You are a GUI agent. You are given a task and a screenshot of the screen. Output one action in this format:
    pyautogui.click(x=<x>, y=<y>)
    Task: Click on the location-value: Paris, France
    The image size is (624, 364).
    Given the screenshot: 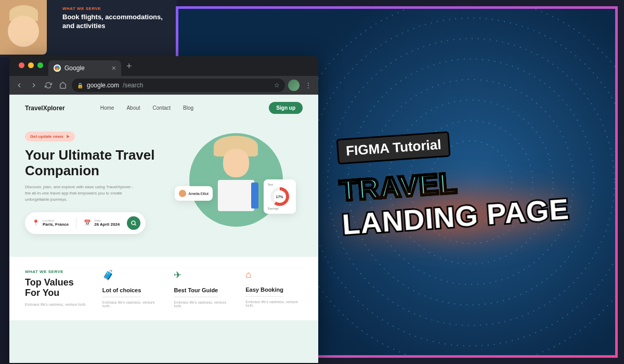 What is the action you would take?
    pyautogui.click(x=56, y=225)
    